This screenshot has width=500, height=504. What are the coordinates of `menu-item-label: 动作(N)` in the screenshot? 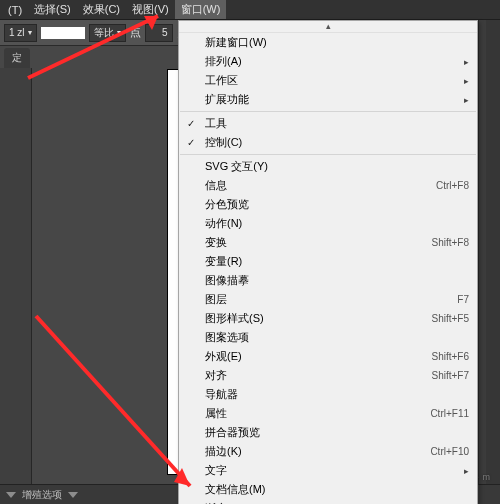 It's located at (224, 224).